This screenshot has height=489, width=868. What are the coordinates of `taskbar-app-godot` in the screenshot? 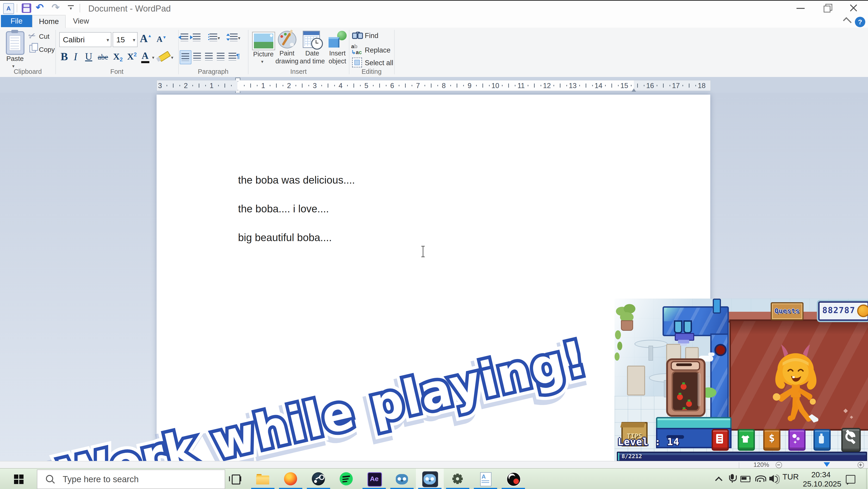 It's located at (402, 479).